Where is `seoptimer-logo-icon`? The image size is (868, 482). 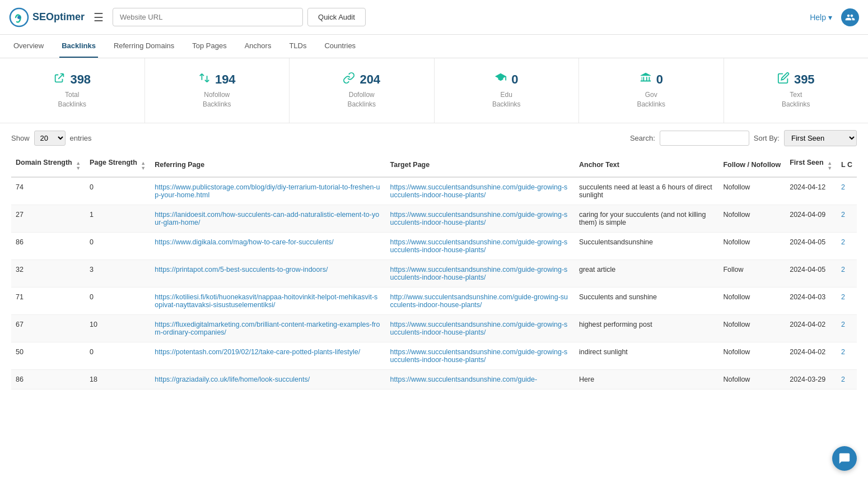
seoptimer-logo-icon is located at coordinates (19, 17).